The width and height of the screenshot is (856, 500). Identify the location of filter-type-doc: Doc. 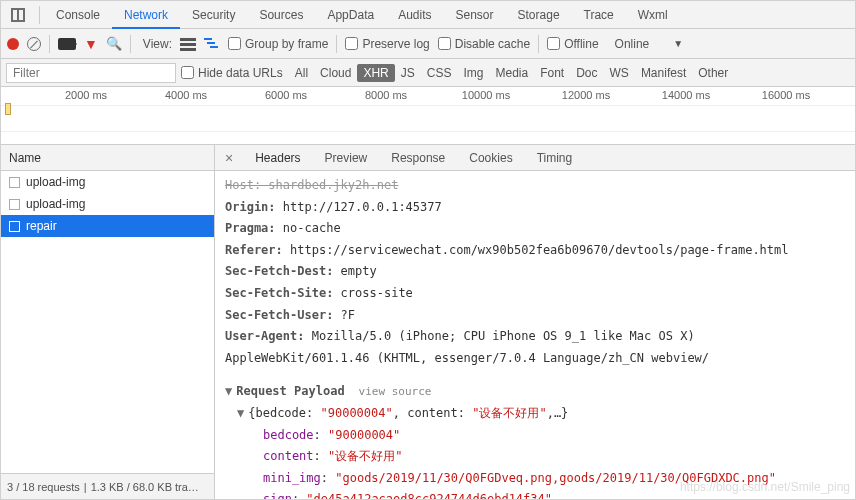
(586, 73).